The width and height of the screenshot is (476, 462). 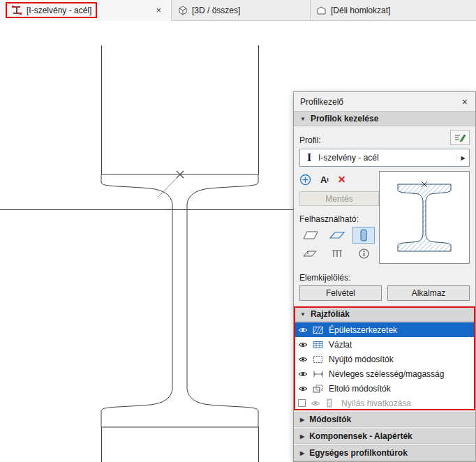 What do you see at coordinates (324, 180) in the screenshot?
I see `text-edit-icon: A` at bounding box center [324, 180].